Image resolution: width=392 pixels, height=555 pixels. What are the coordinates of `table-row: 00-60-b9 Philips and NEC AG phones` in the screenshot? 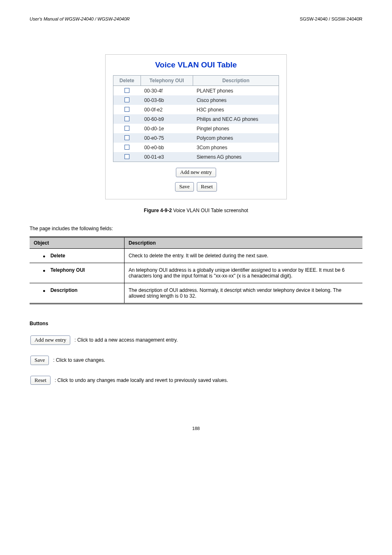 It's located at (196, 119).